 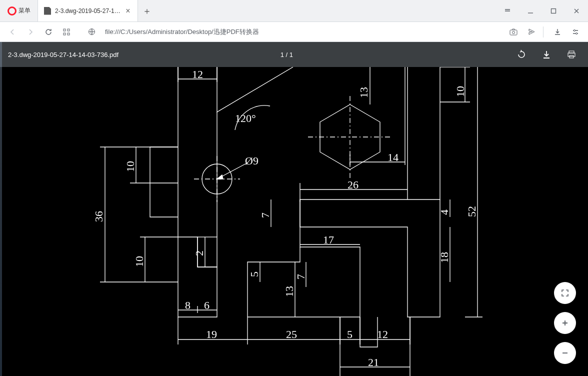 I want to click on dim-13: 13, so click(x=364, y=92).